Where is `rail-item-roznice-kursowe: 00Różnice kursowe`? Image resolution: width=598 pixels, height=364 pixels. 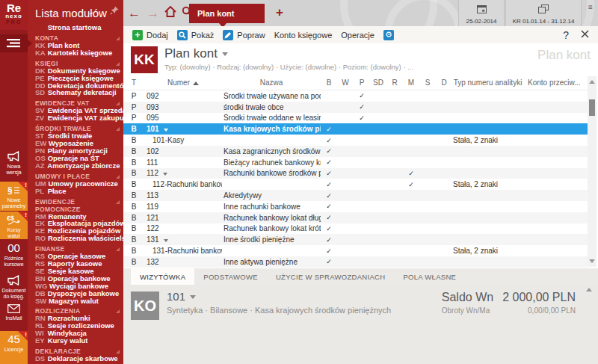 rail-item-roznice-kursowe: 00Różnice kursowe is located at coordinates (13, 253).